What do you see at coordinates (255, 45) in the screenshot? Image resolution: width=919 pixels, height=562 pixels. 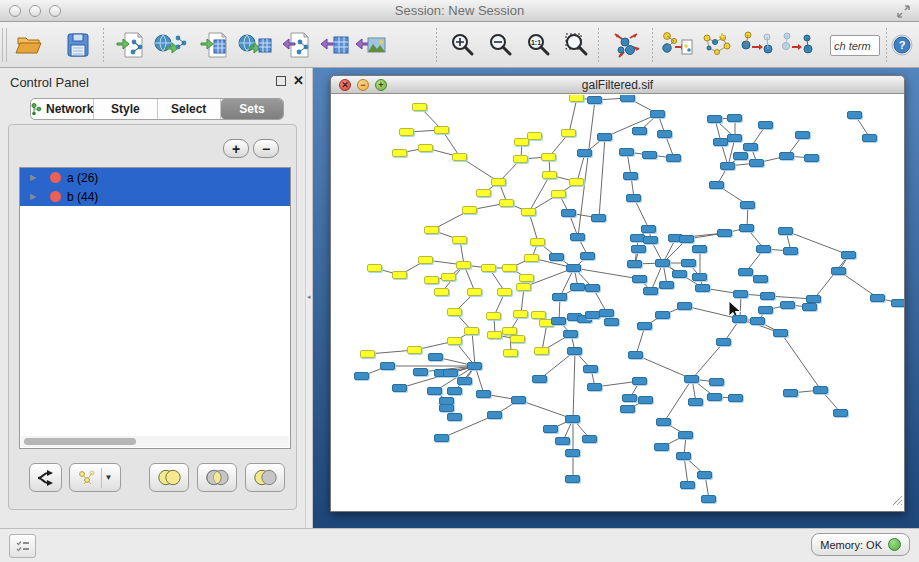 I see `import-table-web-button` at bounding box center [255, 45].